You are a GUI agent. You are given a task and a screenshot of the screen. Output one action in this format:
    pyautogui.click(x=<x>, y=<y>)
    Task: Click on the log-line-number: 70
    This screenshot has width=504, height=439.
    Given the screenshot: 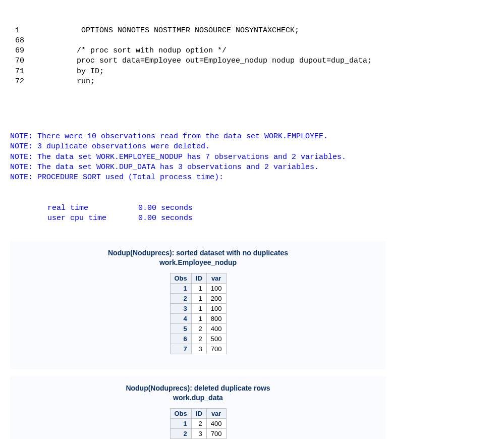 What is the action you would take?
    pyautogui.click(x=36, y=61)
    